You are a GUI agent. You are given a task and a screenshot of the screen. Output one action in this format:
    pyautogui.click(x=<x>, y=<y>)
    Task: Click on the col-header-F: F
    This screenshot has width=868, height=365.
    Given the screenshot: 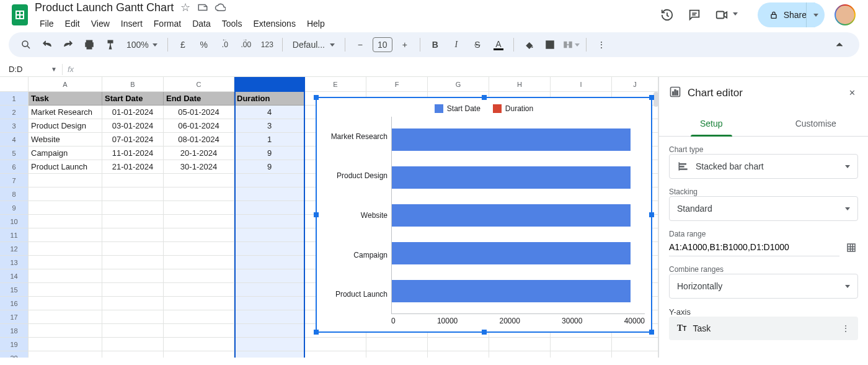 What is the action you would take?
    pyautogui.click(x=397, y=84)
    